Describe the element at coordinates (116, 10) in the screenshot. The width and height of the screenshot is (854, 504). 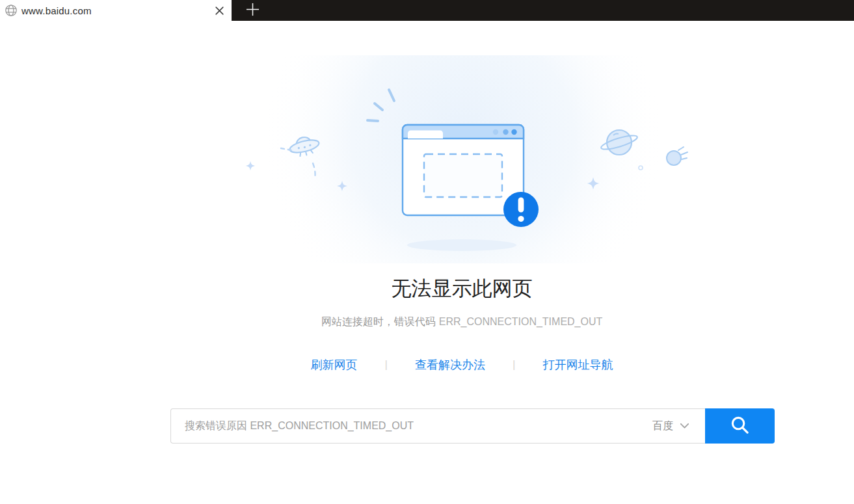
I see `tab-title: www.baidu.com` at that location.